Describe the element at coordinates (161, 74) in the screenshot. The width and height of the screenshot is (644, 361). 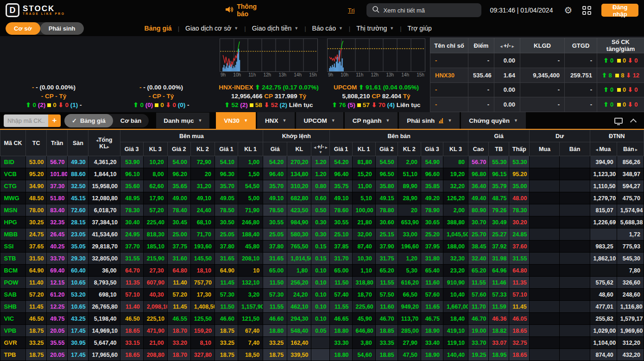
I see `index-panel: - - (0.00 0.00%)- CP - Tỷ⬆ 0 (0)0 ⬇ 0 (0…` at that location.